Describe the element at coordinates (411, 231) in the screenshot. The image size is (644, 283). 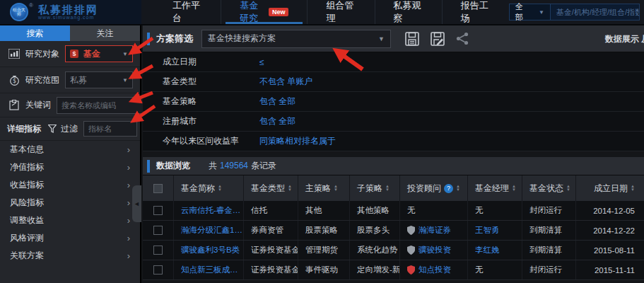
I see `shield-icon` at that location.